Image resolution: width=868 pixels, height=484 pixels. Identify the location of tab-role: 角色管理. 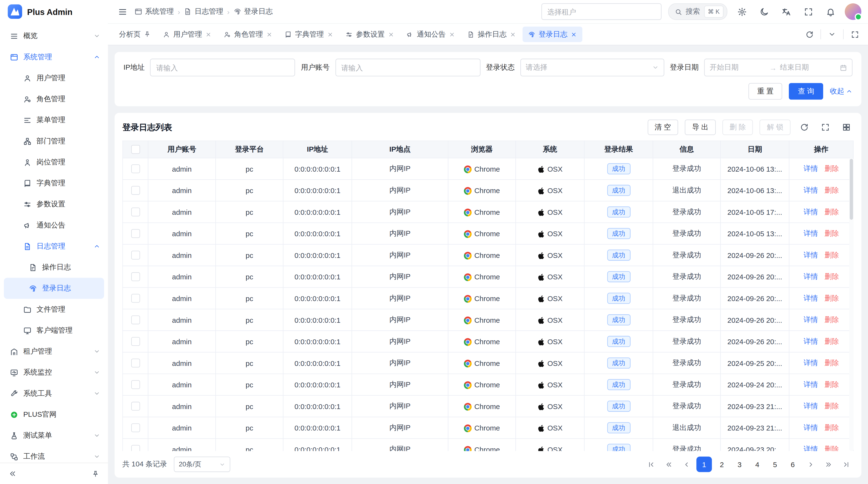
(248, 34).